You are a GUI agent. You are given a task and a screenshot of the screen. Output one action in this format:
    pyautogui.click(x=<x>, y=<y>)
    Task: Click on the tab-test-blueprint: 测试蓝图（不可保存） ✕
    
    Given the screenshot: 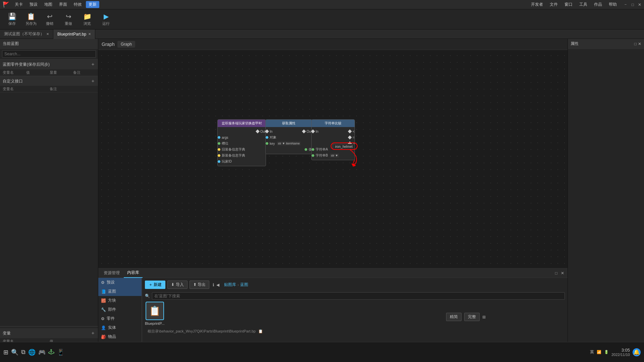 What is the action you would take?
    pyautogui.click(x=27, y=34)
    